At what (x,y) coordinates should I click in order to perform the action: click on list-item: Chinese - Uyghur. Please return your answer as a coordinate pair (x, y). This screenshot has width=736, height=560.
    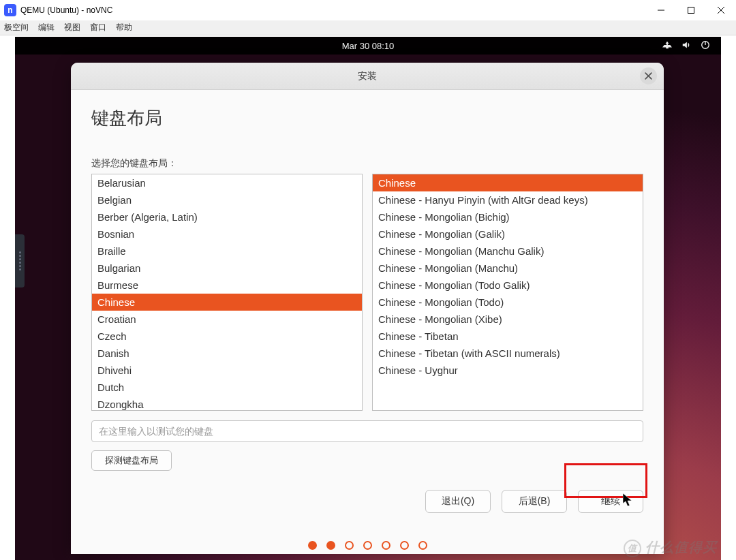
    Looking at the image, I should click on (508, 371).